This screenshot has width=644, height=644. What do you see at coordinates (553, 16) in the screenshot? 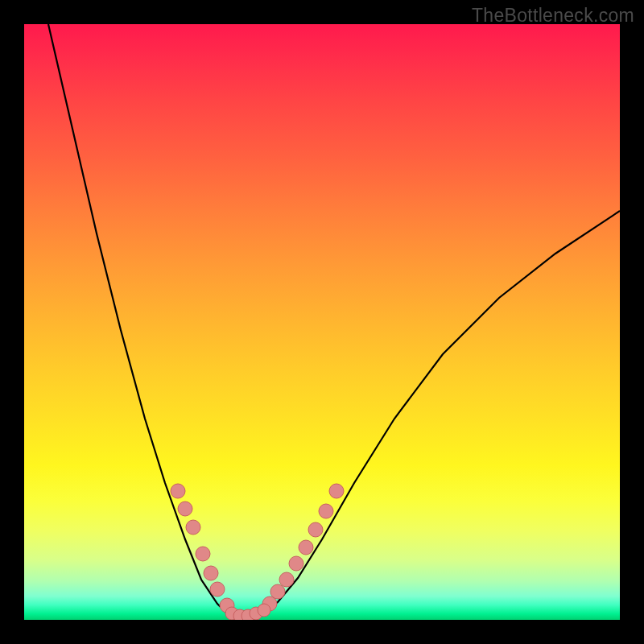
I see `watermark-text: TheBottleneck.com` at bounding box center [553, 16].